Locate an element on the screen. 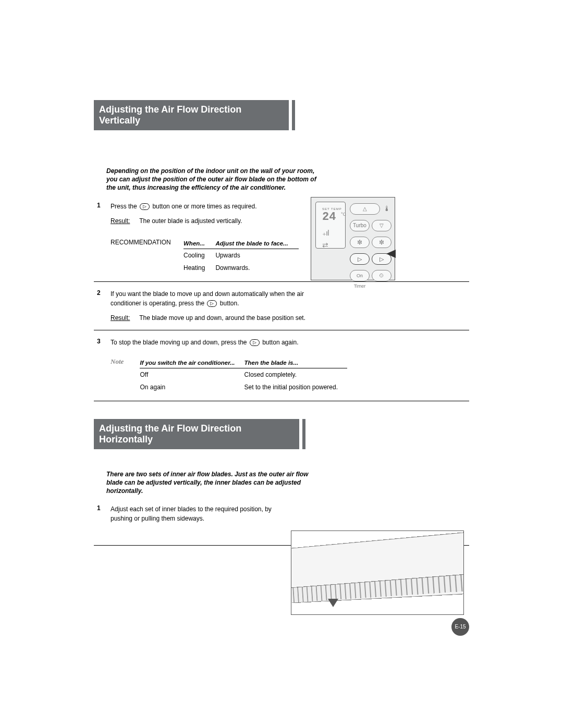  indoor-unit-illustration is located at coordinates (377, 573).